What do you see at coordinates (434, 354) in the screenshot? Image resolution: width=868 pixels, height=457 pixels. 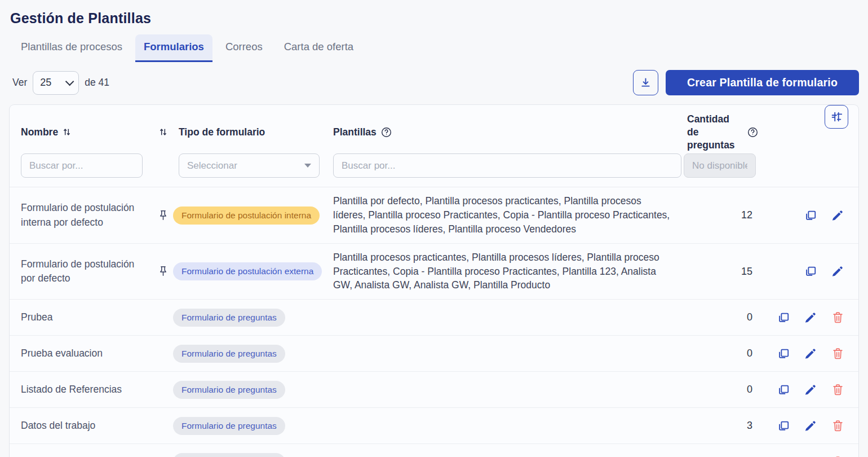 I see `table-row: Prueba evaluacion Formulario de pregunta…` at bounding box center [434, 354].